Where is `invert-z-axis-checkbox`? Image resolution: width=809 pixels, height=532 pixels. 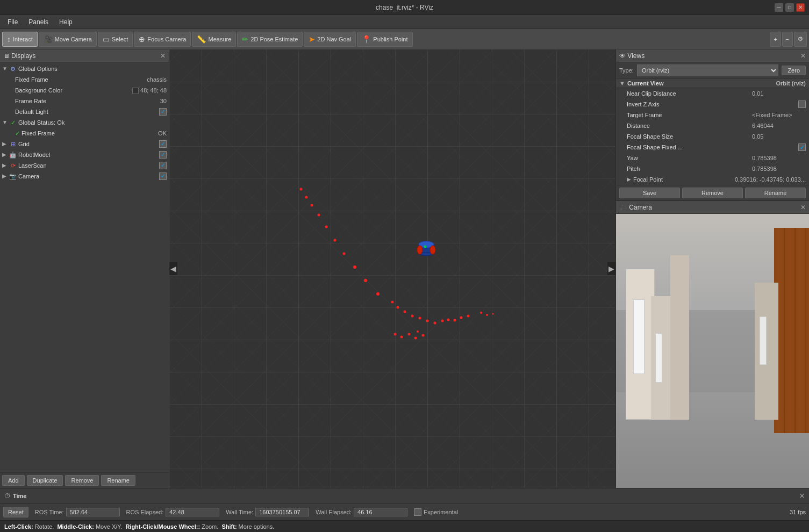 invert-z-axis-checkbox is located at coordinates (802, 104).